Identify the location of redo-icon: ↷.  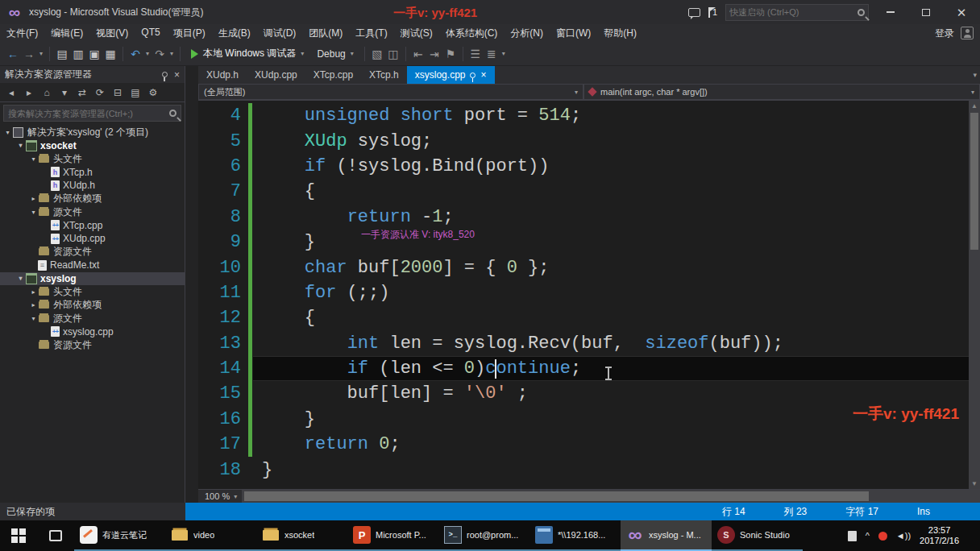
(160, 54).